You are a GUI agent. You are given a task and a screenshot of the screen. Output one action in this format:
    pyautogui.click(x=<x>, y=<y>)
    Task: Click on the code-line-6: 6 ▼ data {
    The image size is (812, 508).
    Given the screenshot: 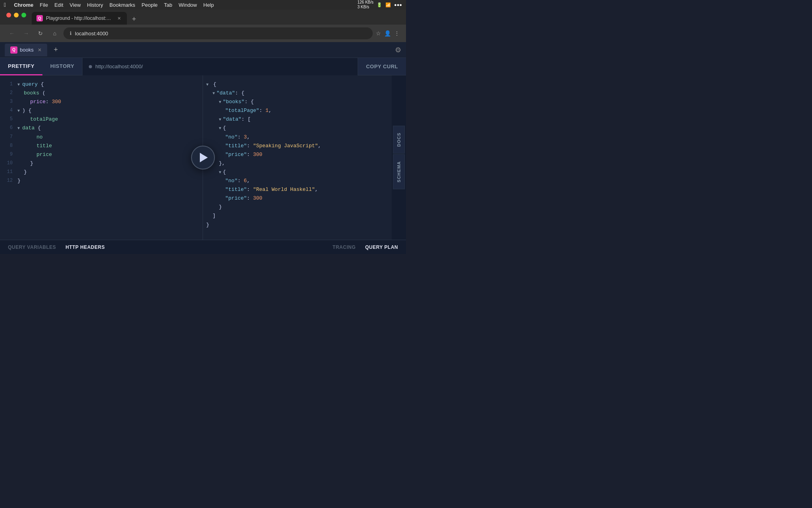 What is the action you would take?
    pyautogui.click(x=102, y=128)
    